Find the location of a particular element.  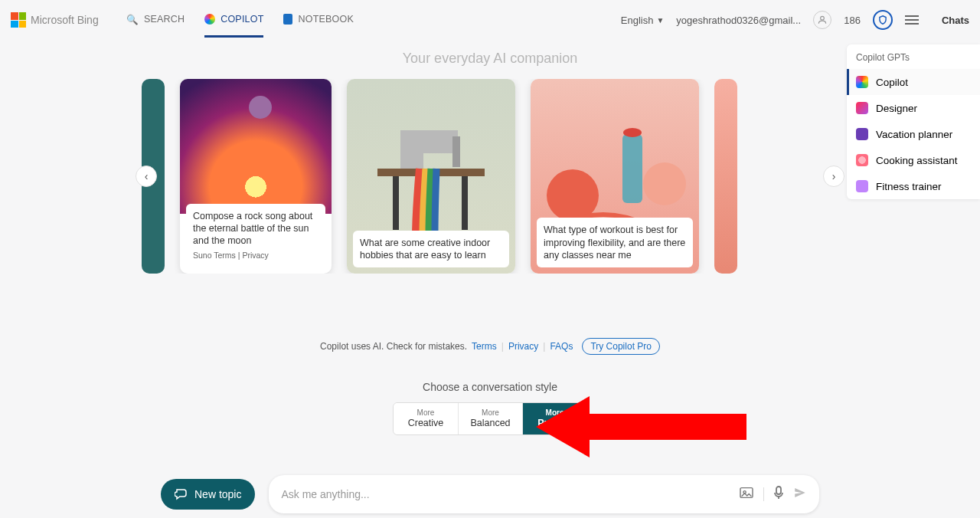

try-copilot-pro-button: Try Copilot Pro is located at coordinates (621, 346).